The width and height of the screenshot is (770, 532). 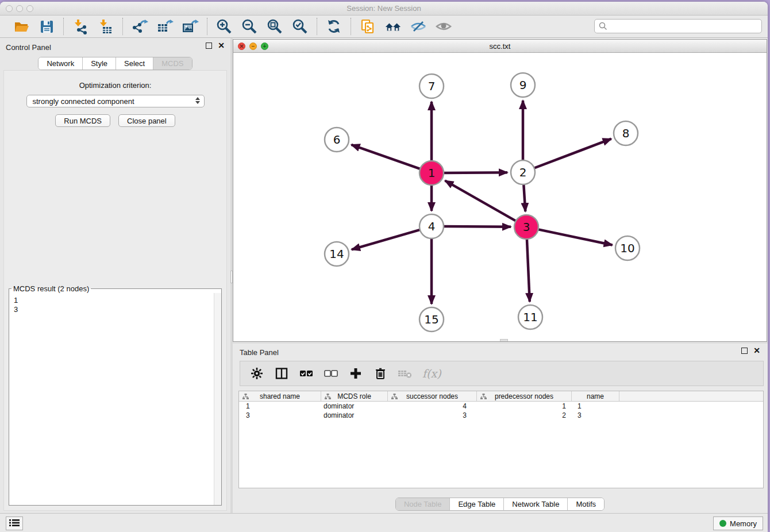 What do you see at coordinates (523, 172) in the screenshot?
I see `graph-node-label-2: 2` at bounding box center [523, 172].